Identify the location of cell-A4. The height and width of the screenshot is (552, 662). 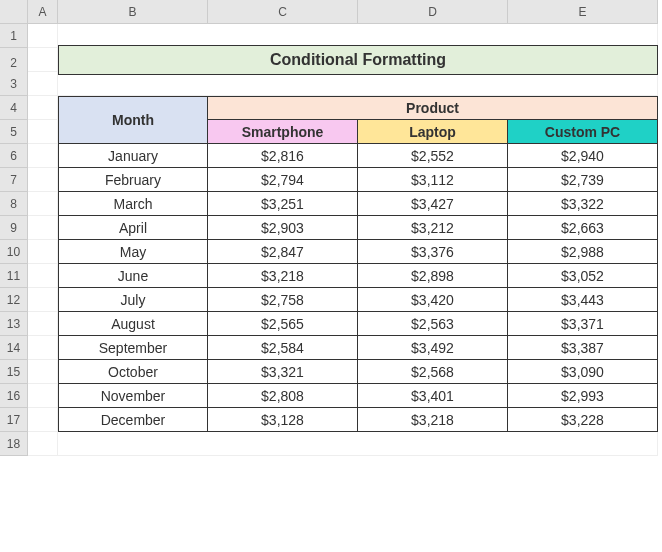
(43, 108).